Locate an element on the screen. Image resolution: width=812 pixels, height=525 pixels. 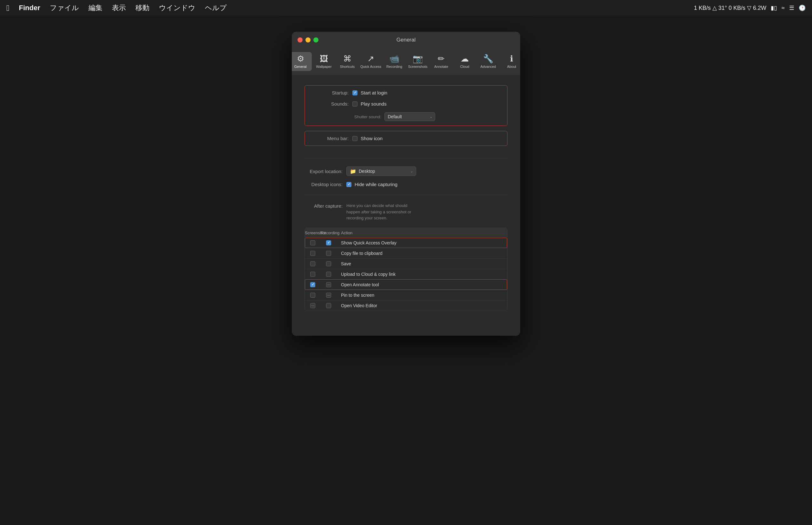
tab-about-label: About is located at coordinates (512, 67).